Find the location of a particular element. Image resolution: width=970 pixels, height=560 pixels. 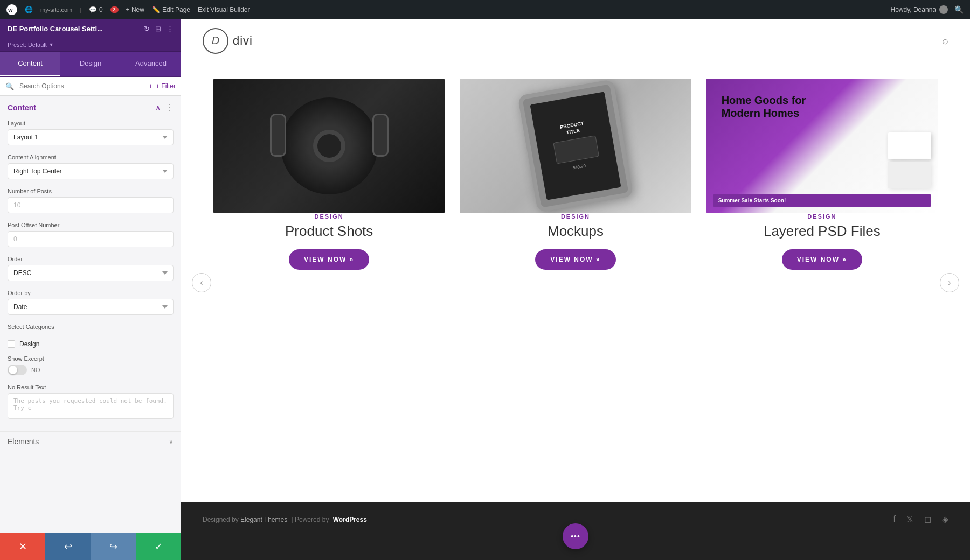

select-categories-label: Select Categories is located at coordinates (91, 327).